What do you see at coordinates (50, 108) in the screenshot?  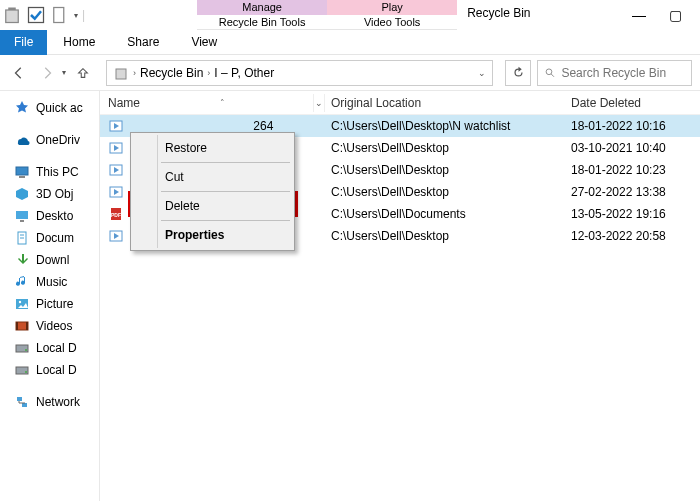 I see `sidebar-item-quick-ac: Quick ac` at bounding box center [50, 108].